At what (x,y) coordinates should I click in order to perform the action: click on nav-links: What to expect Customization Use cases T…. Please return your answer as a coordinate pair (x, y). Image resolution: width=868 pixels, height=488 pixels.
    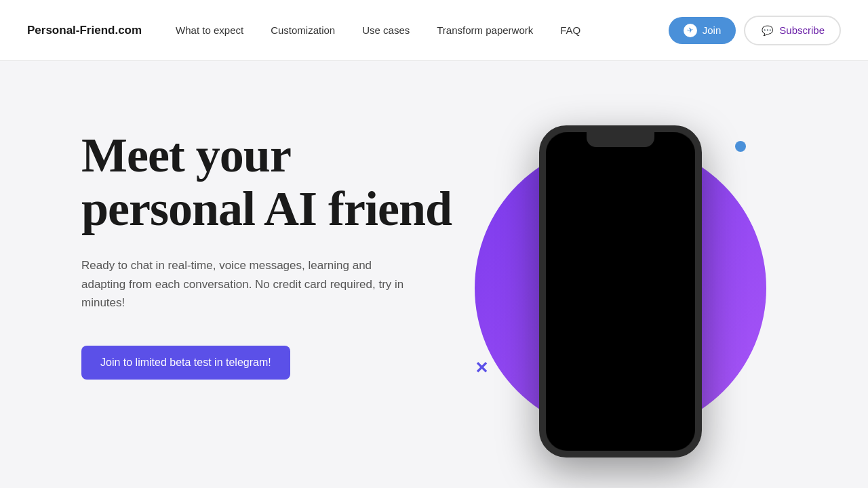
    Looking at the image, I should click on (422, 30).